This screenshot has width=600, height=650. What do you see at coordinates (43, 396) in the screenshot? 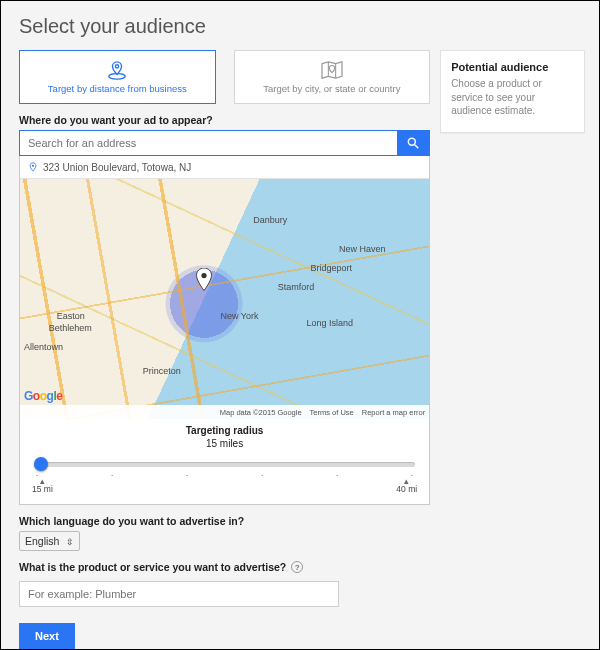
I see `google-logo: Google` at bounding box center [43, 396].